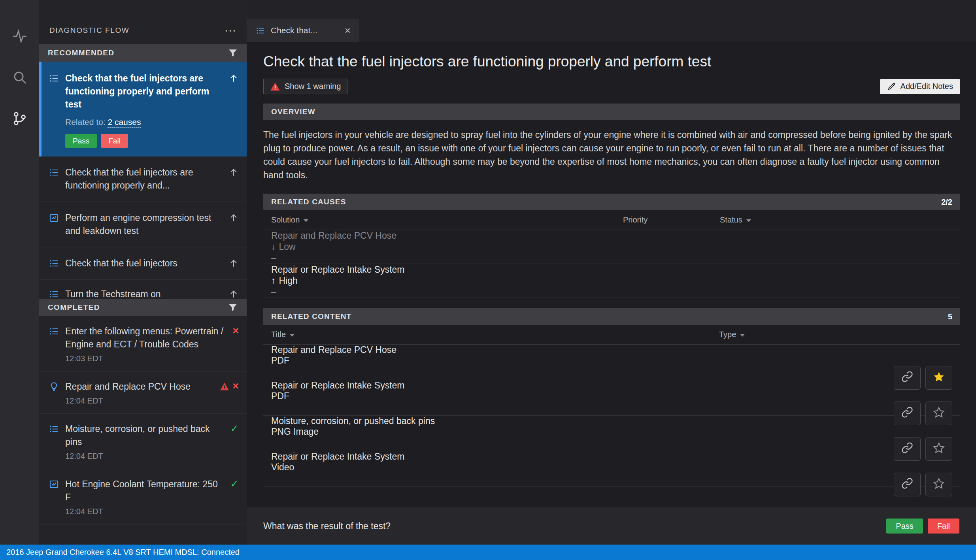 The height and width of the screenshot is (560, 976). Describe the element at coordinates (230, 30) in the screenshot. I see `panel-menu-button: ⋯` at that location.